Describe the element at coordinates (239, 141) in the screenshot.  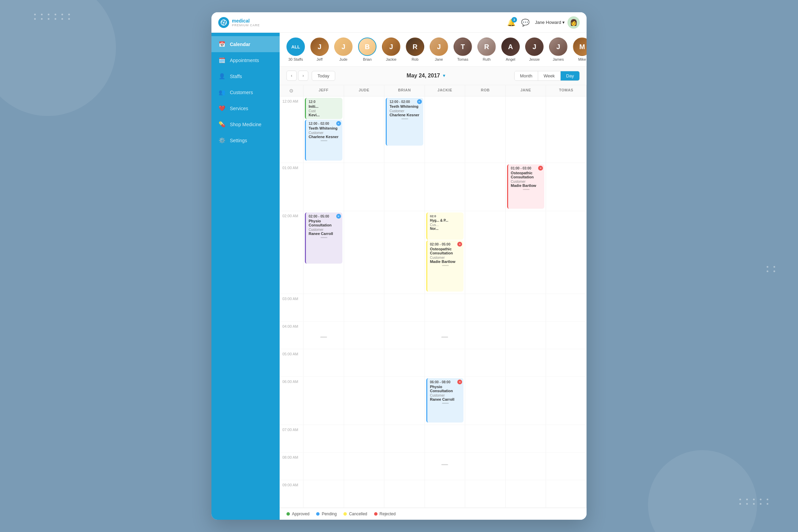
I see `sidebar-label-settings: Settings` at that location.